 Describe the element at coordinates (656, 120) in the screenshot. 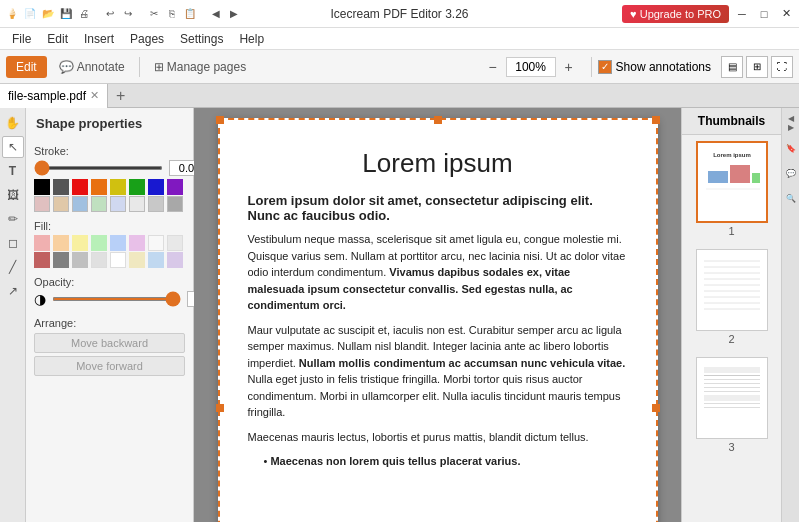

I see `handle-top-right` at that location.